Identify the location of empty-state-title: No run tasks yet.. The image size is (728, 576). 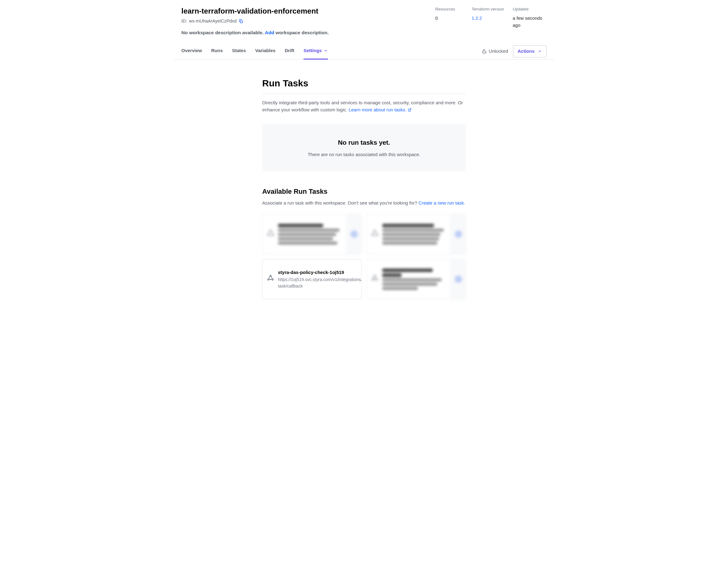
(364, 142).